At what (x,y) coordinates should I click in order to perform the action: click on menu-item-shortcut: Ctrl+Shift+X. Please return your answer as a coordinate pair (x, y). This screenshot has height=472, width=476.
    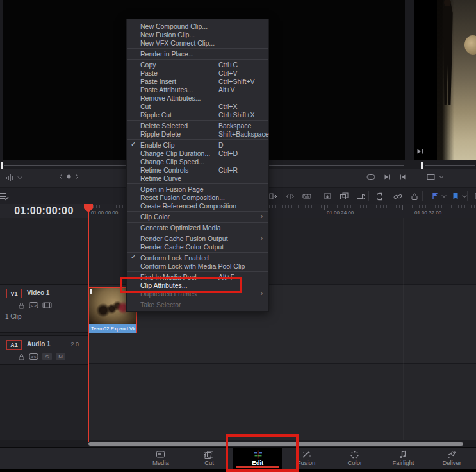
    Looking at the image, I should click on (237, 115).